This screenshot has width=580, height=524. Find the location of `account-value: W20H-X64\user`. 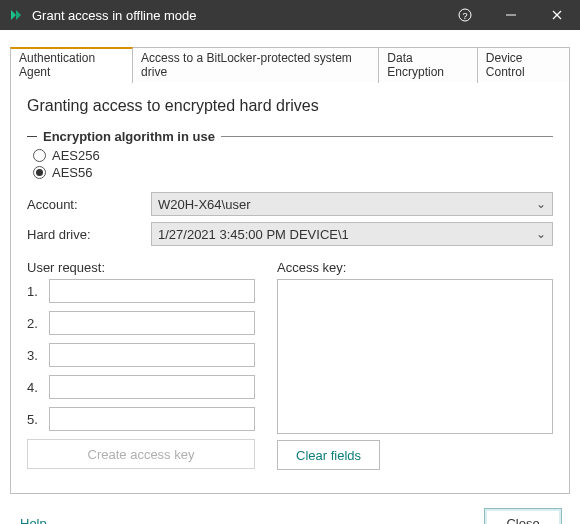

account-value: W20H-X64\user is located at coordinates (204, 204).